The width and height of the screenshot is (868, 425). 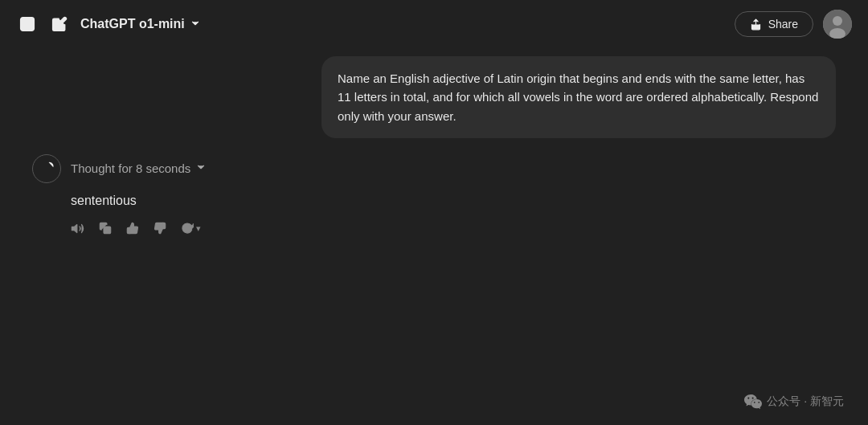 What do you see at coordinates (793, 24) in the screenshot?
I see `header-right: Share` at bounding box center [793, 24].